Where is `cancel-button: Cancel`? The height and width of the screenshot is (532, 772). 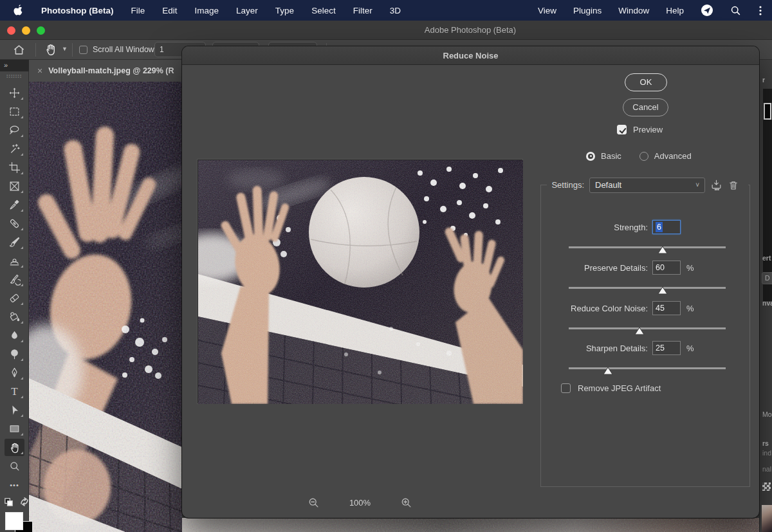
cancel-button: Cancel is located at coordinates (646, 107).